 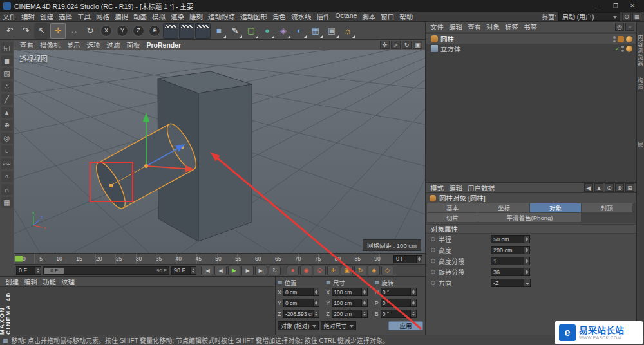 What do you see at coordinates (629, 49) in the screenshot?
I see `phong-tag-icon` at bounding box center [629, 49].